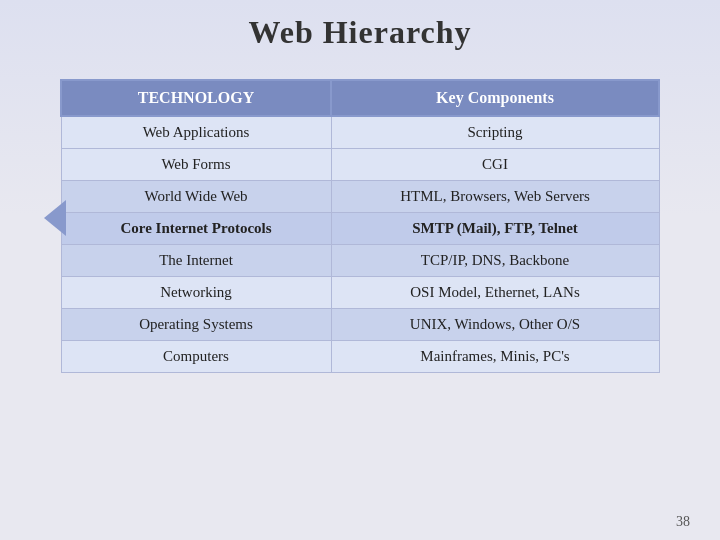 The image size is (720, 540). I want to click on cell-technology: The Internet, so click(196, 261).